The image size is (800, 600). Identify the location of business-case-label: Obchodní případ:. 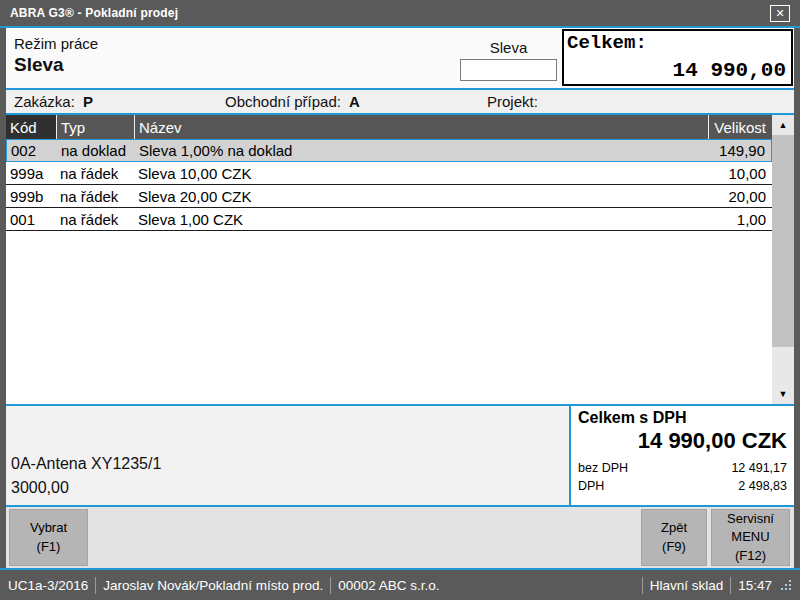
(283, 102).